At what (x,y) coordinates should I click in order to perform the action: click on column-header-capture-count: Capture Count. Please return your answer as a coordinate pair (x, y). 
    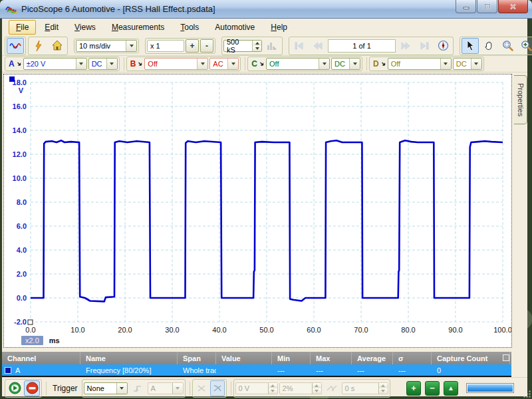
    Looking at the image, I should click on (471, 358).